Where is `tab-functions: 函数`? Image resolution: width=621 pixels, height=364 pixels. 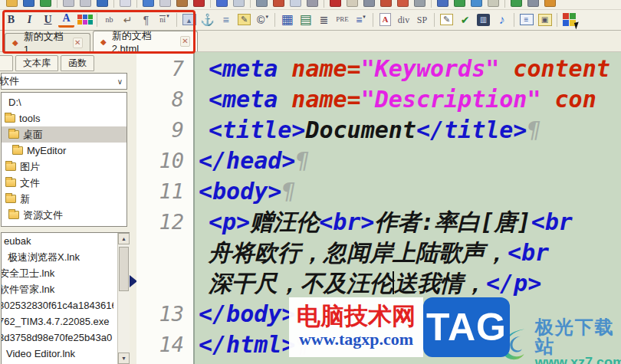 tab-functions: 函数 is located at coordinates (77, 63).